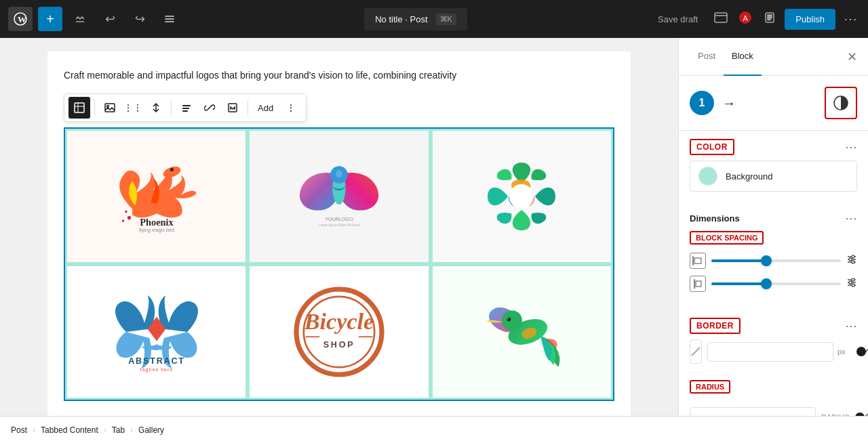 The image size is (868, 443). Describe the element at coordinates (745, 19) in the screenshot. I see `avatar-button: A` at that location.